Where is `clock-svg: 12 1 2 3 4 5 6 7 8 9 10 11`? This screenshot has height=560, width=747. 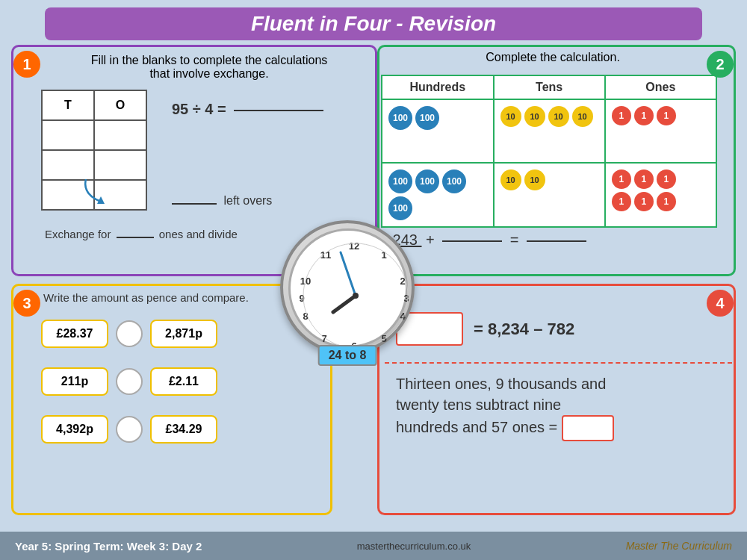 clock-svg: 12 1 2 3 4 5 6 7 8 9 10 11 is located at coordinates (356, 296).